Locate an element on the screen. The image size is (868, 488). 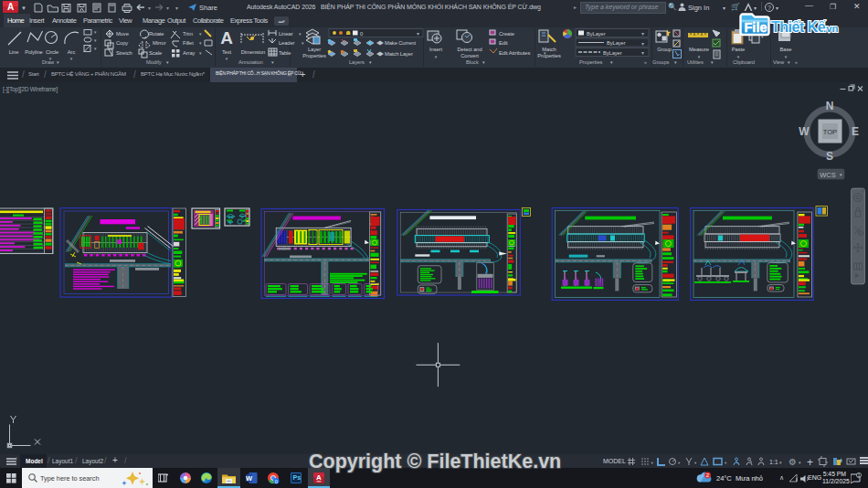
svg-text: Circle is located at coordinates (52, 52).